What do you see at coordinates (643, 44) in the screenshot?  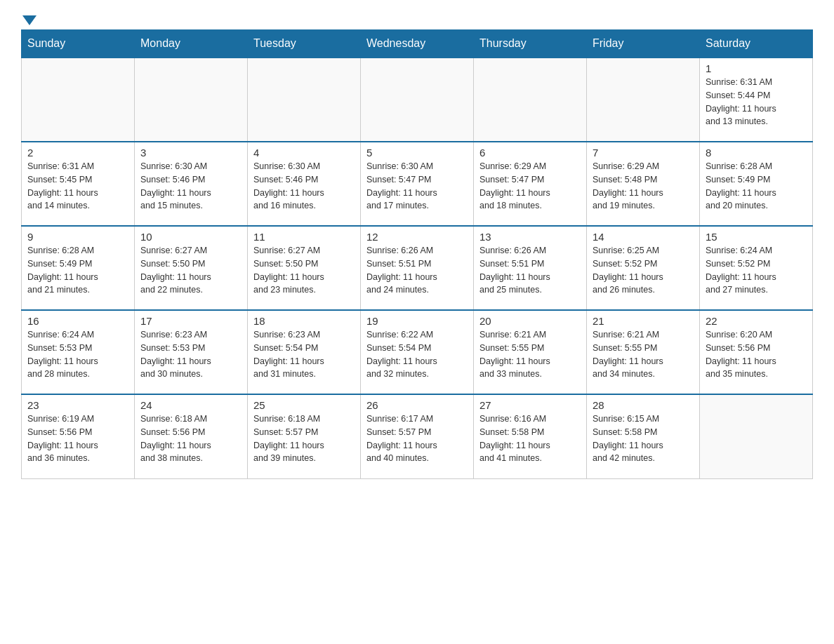 I see `day-of-week-header: Friday` at bounding box center [643, 44].